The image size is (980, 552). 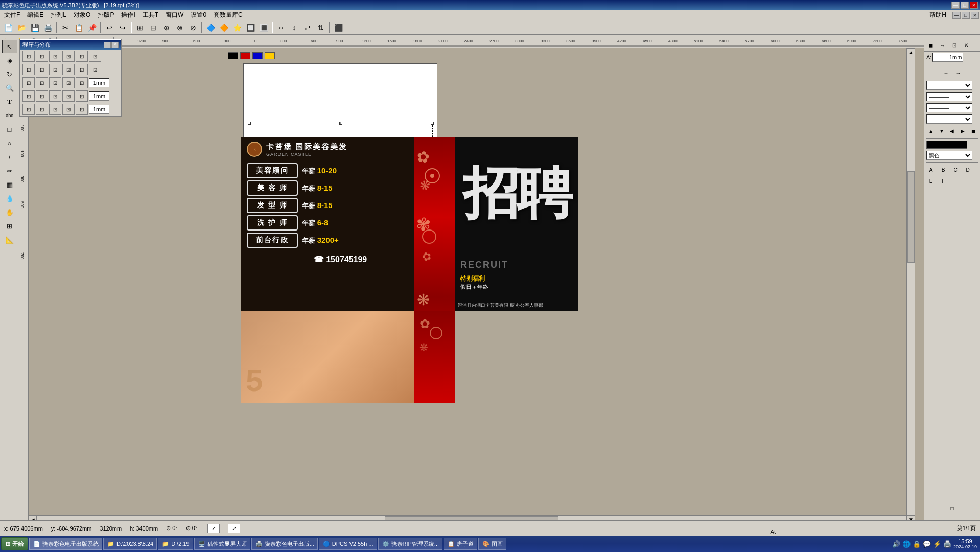 I want to click on rp-extra-4: D, so click(x=968, y=170).